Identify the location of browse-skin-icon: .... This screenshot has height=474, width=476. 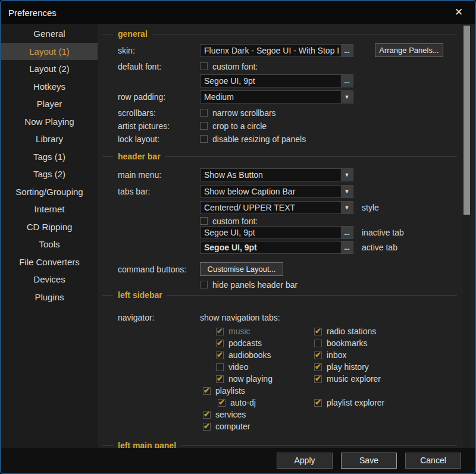
(346, 51).